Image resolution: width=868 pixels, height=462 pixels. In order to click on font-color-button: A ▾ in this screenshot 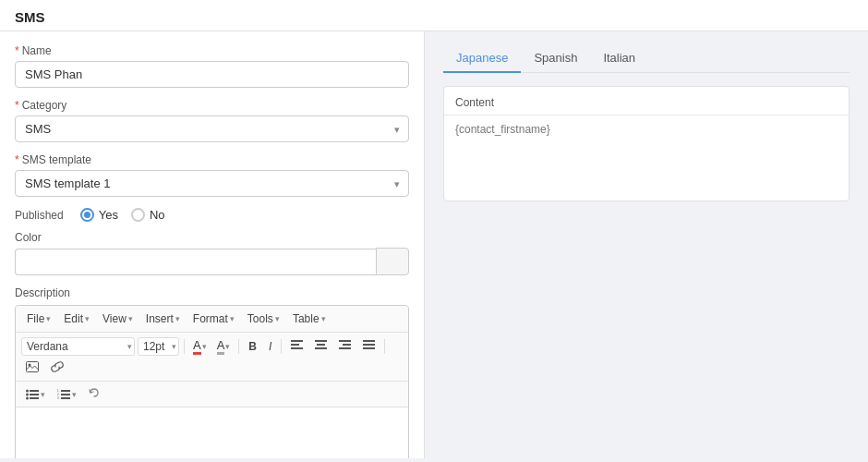, I will do `click(199, 346)`.